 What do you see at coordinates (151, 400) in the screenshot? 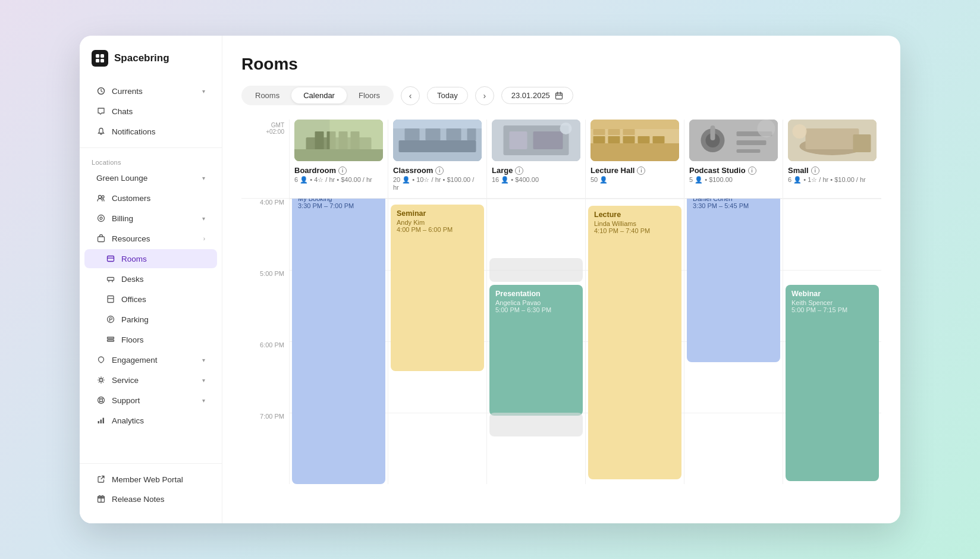
I see `sidebar-item-support: Support ▾` at bounding box center [151, 400].